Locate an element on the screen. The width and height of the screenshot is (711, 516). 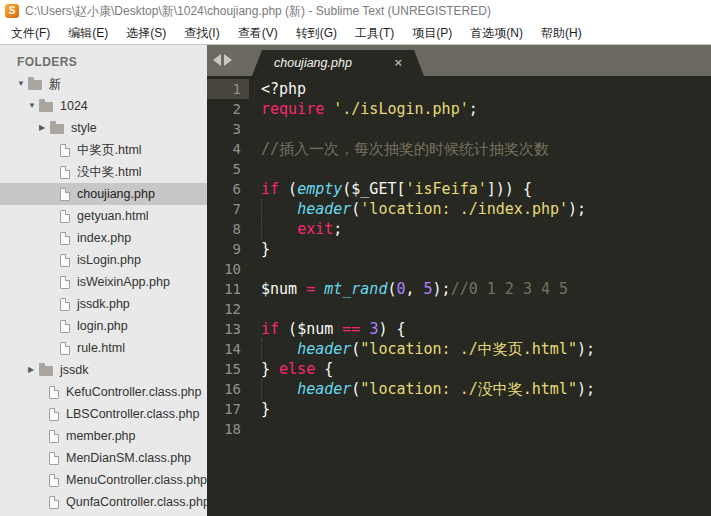
tree-item-label: 中奖页.html is located at coordinates (110, 150).